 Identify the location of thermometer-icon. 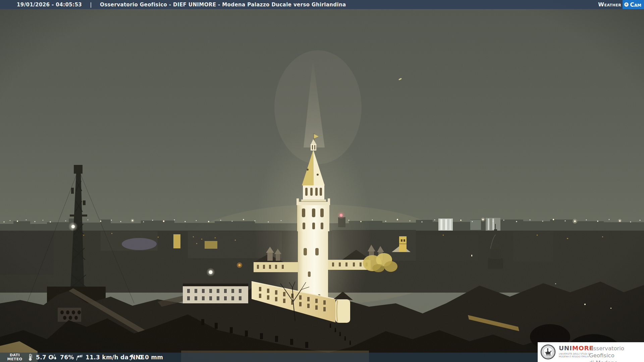
(30, 357).